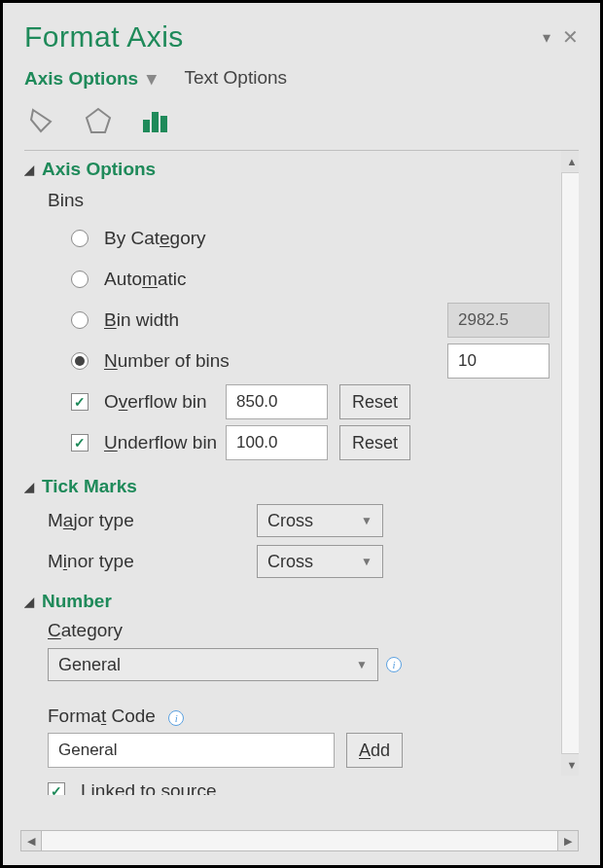 Image resolution: width=603 pixels, height=868 pixels. Describe the element at coordinates (155, 121) in the screenshot. I see `axis-options-icon` at that location.